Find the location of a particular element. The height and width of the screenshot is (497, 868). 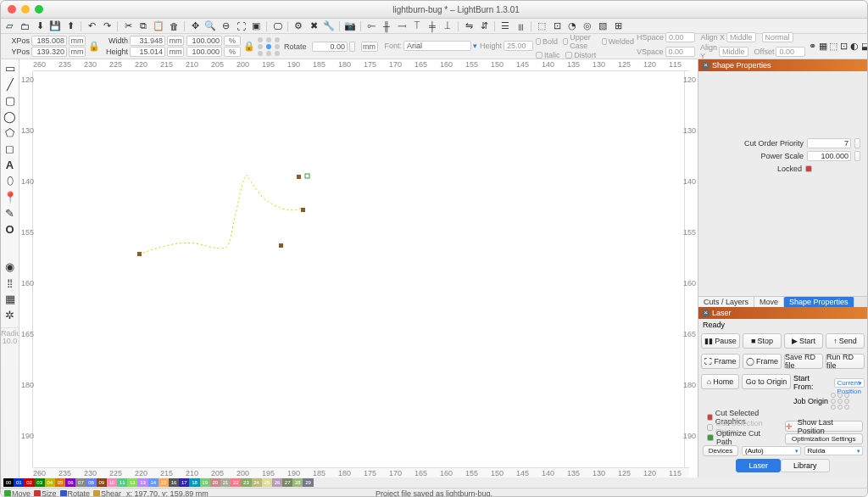

run-rd-button: Run RD file is located at coordinates (845, 361).